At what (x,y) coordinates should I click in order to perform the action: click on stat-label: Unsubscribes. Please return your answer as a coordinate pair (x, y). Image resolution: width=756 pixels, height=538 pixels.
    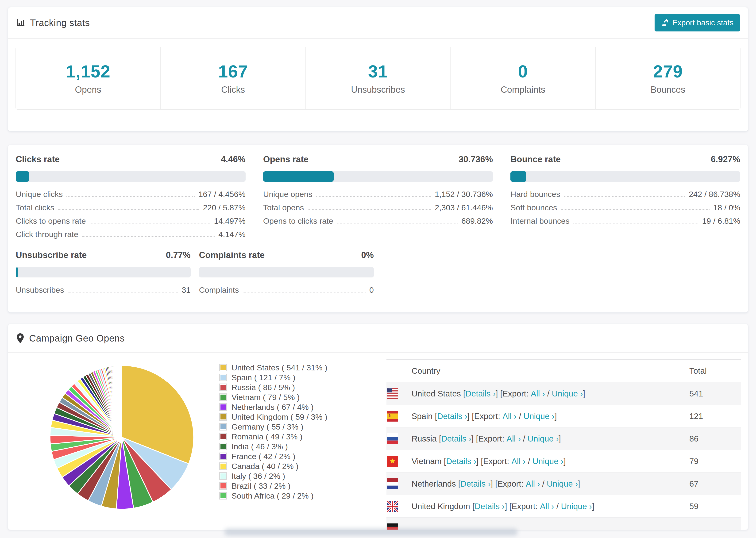
    Looking at the image, I should click on (378, 90).